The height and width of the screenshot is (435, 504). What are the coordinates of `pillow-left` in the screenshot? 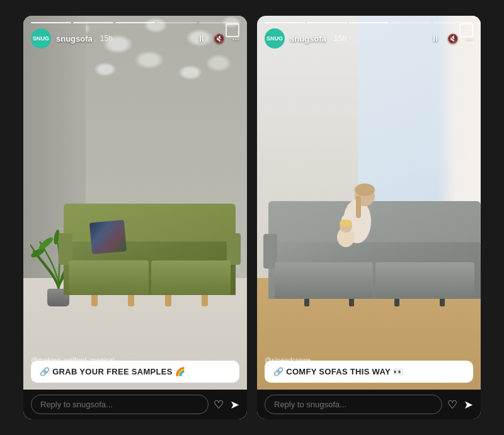 It's located at (107, 237).